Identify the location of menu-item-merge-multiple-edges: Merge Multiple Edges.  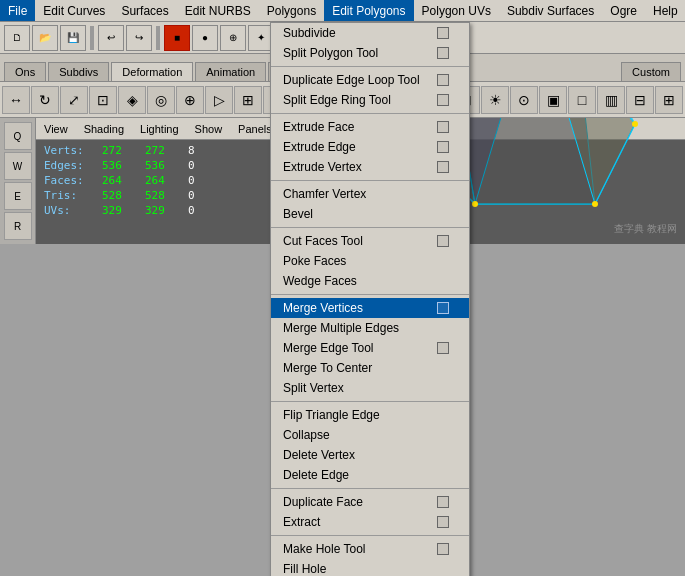
(370, 328).